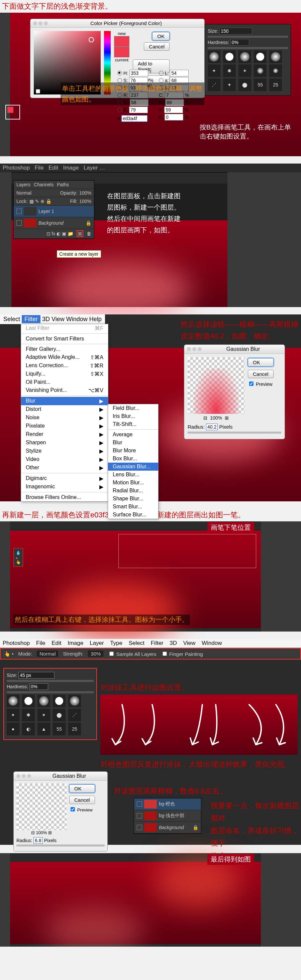 Image resolution: width=301 pixels, height=980 pixels. What do you see at coordinates (170, 791) in the screenshot?
I see `blur2-note: 对该图层高斯模糊，数值6.8左右。` at bounding box center [170, 791].